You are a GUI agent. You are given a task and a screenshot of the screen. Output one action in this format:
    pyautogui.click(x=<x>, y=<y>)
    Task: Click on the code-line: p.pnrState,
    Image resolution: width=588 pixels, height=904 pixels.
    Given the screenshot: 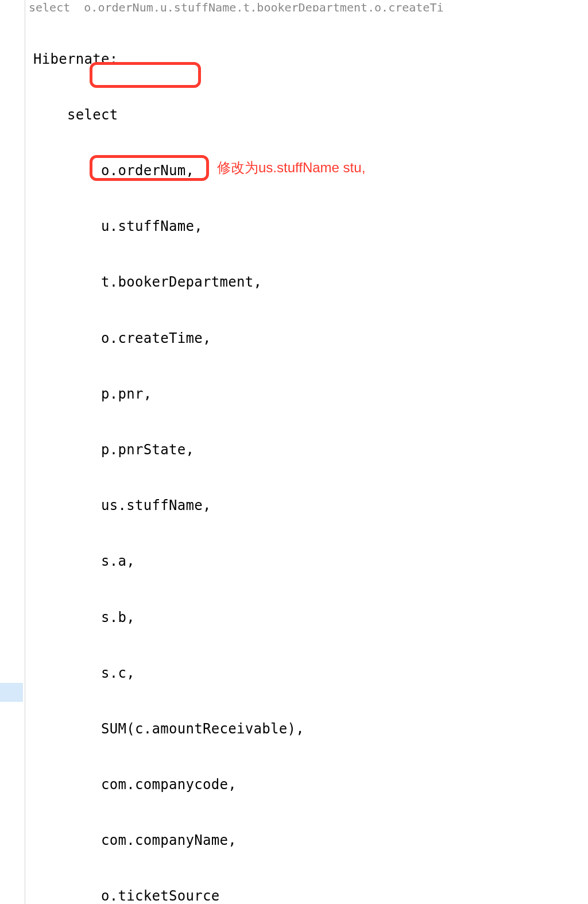 What is the action you would take?
    pyautogui.click(x=311, y=450)
    